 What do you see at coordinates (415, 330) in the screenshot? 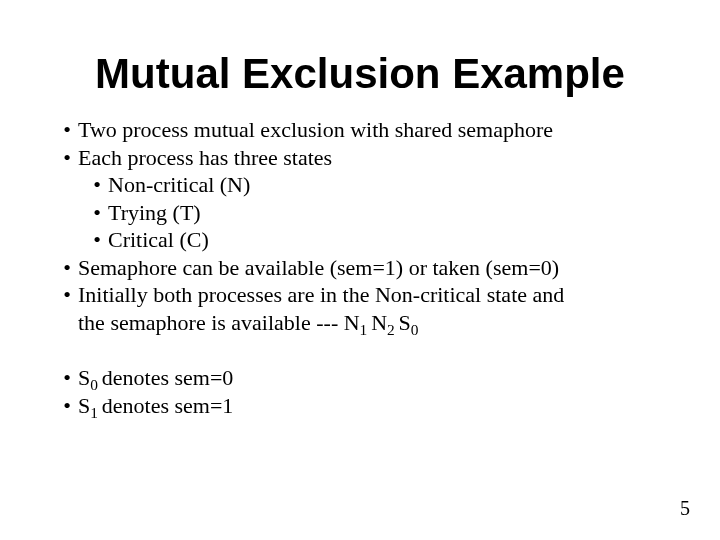
I see `subscript: 0` at bounding box center [415, 330].